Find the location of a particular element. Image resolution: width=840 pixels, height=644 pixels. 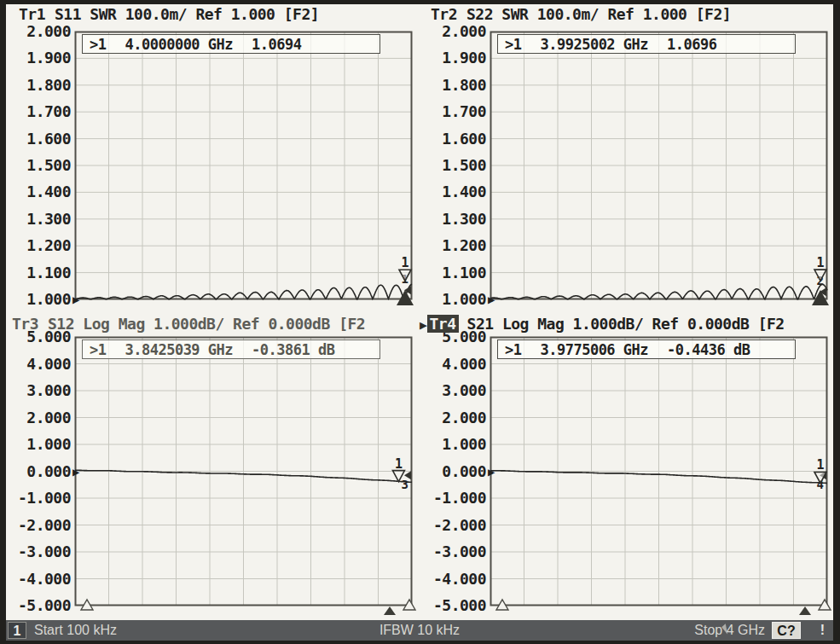

sweep-start-label: Start 100 kHz is located at coordinates (75, 630).